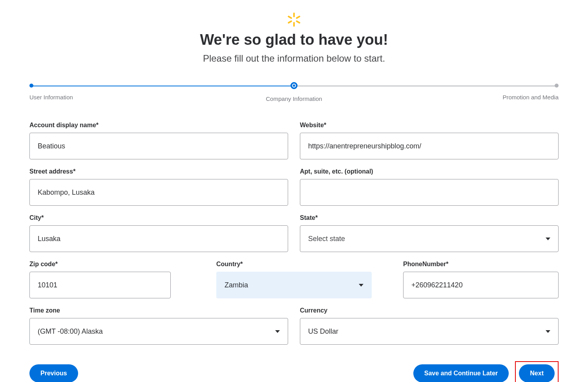 The width and height of the screenshot is (588, 382). Describe the element at coordinates (294, 264) in the screenshot. I see `country-label: Country*` at that location.